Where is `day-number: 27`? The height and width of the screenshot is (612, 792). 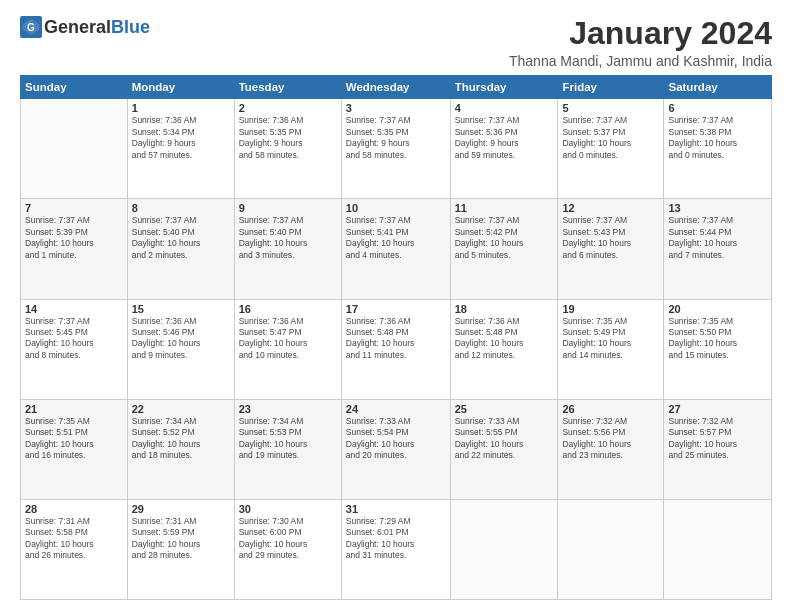
day-number: 27 is located at coordinates (718, 409).